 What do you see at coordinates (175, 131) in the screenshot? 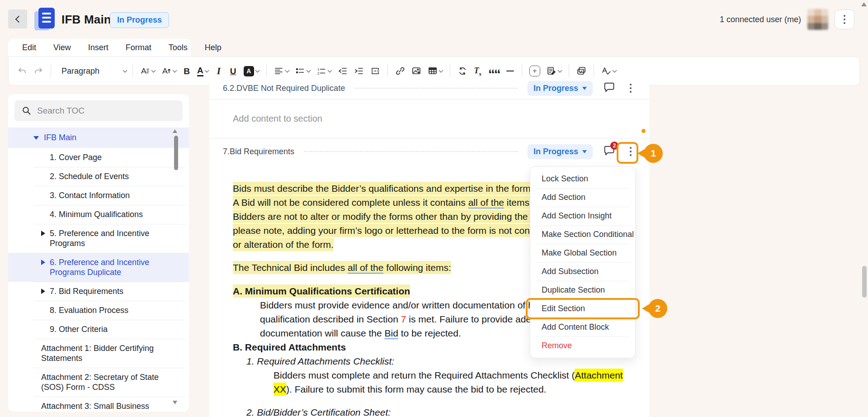
I see `sidebar-scroll-up-arrow` at bounding box center [175, 131].